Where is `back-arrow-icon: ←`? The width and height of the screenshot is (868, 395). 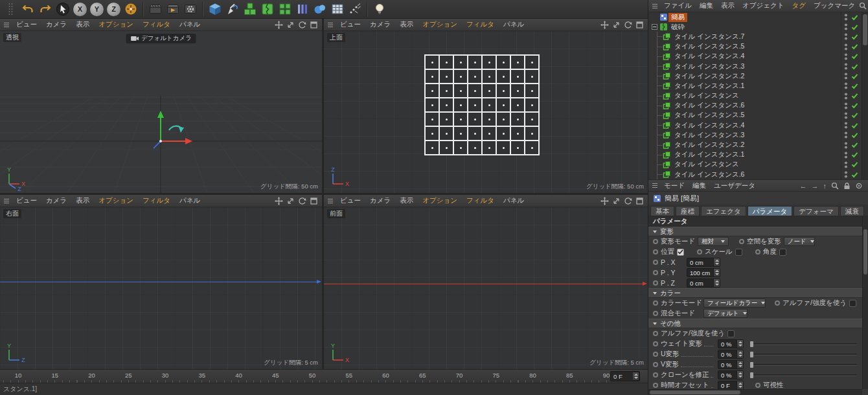
back-arrow-icon: ← is located at coordinates (803, 186).